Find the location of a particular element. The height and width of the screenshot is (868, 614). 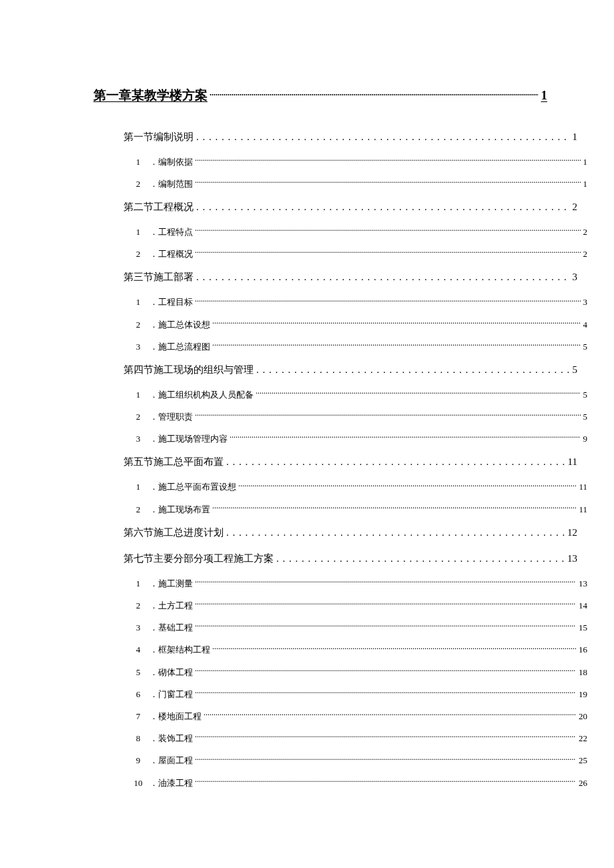

toc-section-title: 第一节编制说明 is located at coordinates (159, 137).